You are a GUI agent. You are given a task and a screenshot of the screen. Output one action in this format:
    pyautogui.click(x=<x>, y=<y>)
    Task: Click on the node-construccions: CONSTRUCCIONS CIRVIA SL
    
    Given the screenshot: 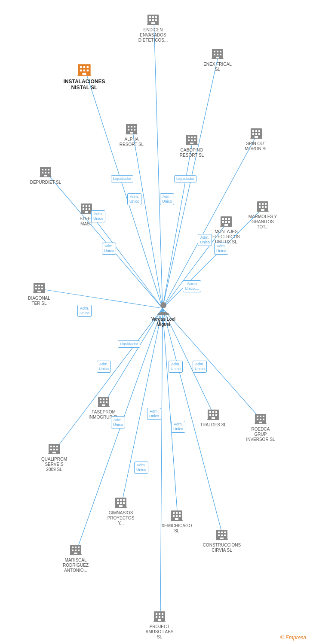 What is the action you would take?
    pyautogui.click(x=222, y=541)
    